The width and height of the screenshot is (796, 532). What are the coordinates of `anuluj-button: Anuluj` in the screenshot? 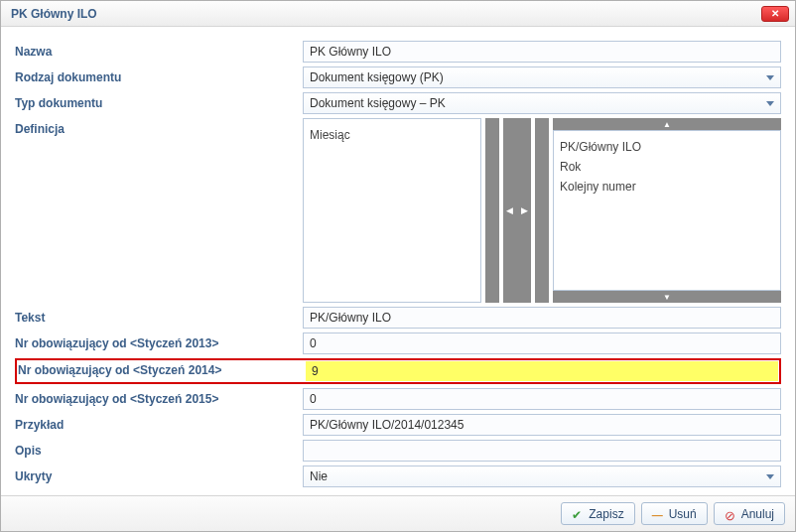 It's located at (749, 514).